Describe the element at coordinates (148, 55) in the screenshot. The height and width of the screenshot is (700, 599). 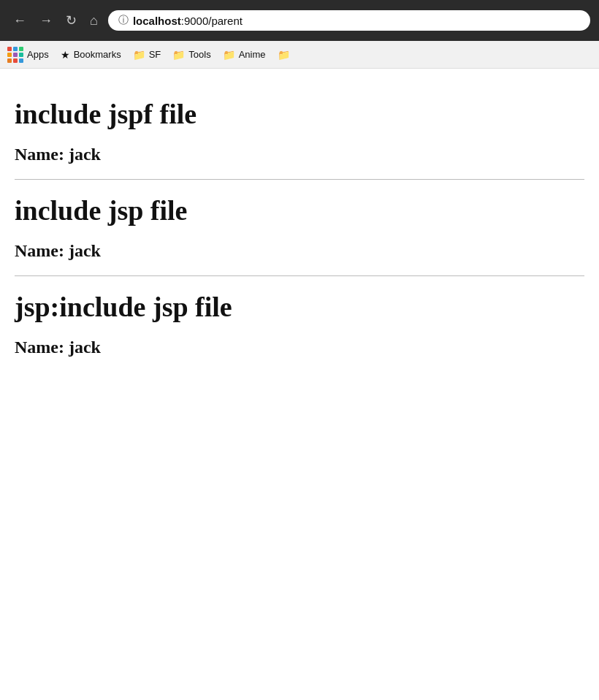
I see `bookmark-sf: 📁 SF` at that location.